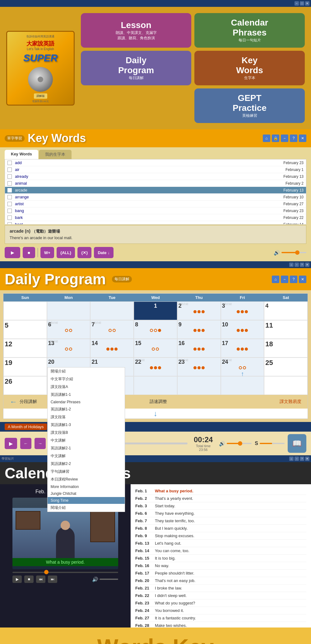  Describe the element at coordinates (290, 253) in the screenshot. I see `volume-control: 🔊` at that location.